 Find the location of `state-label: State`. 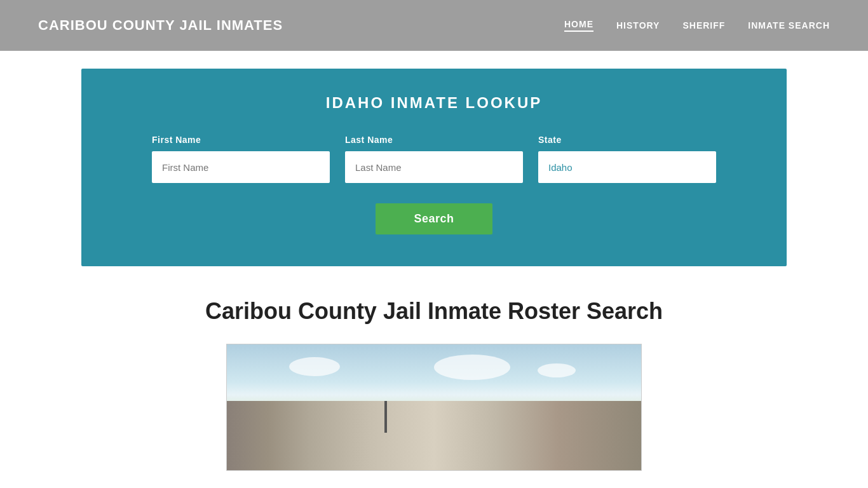

state-label: State is located at coordinates (627, 140).